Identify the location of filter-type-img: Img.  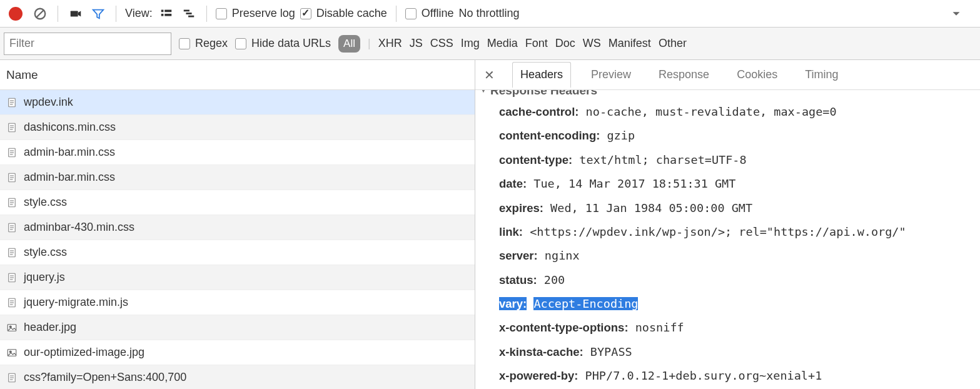
(470, 44).